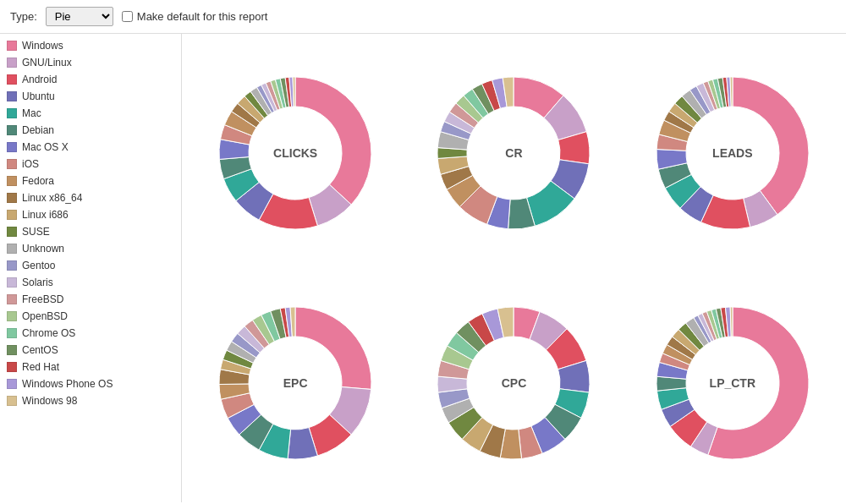 This screenshot has height=504, width=846. Describe the element at coordinates (91, 367) in the screenshot. I see `legend-item: Red Hat` at that location.